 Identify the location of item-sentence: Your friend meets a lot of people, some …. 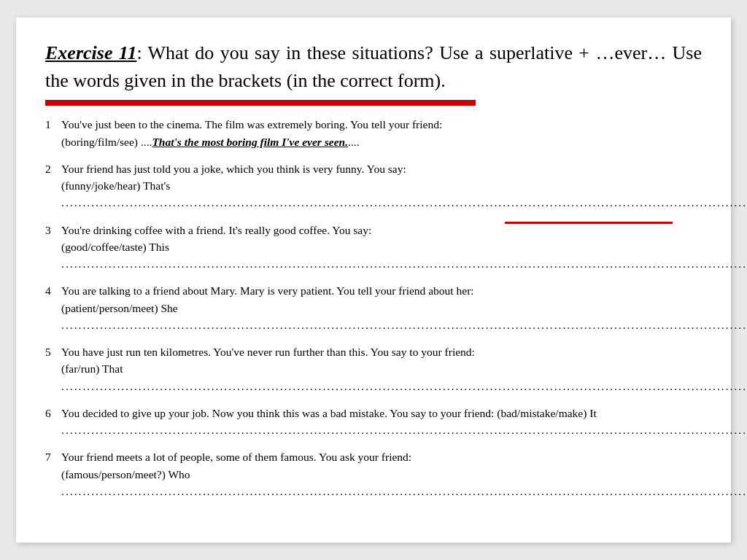
(404, 456).